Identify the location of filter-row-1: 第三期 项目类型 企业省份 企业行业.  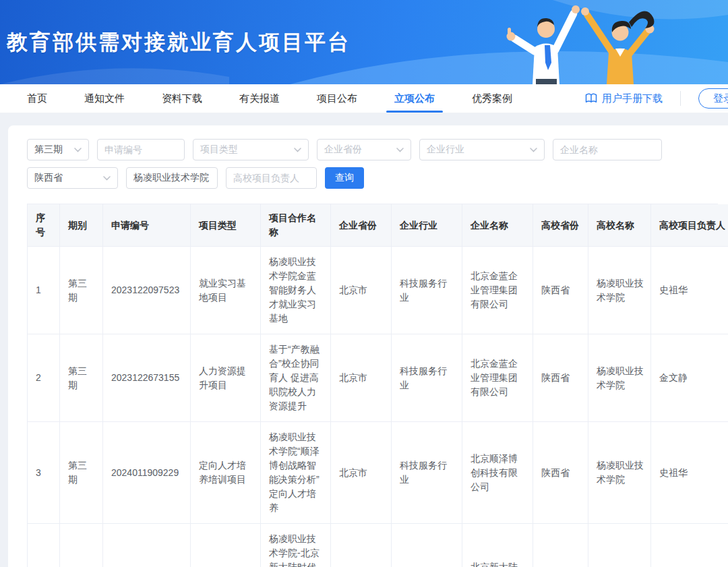
(377, 150).